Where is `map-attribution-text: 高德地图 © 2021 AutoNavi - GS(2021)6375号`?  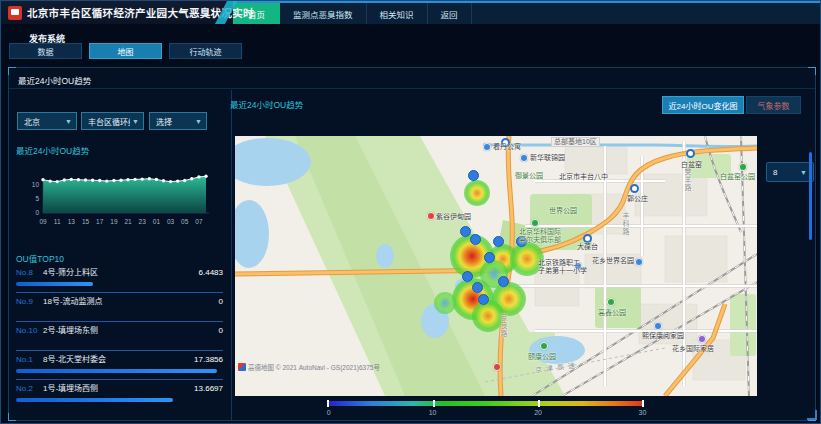 map-attribution-text: 高德地图 © 2021 AutoNavi - GS(2021)6375号 is located at coordinates (314, 367).